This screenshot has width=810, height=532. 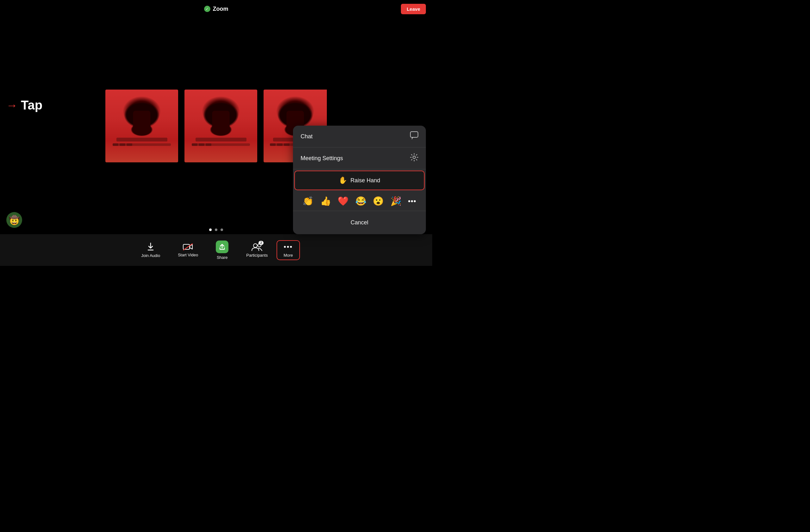 What do you see at coordinates (412, 201) in the screenshot?
I see `more-reactions-button: •••` at bounding box center [412, 201].